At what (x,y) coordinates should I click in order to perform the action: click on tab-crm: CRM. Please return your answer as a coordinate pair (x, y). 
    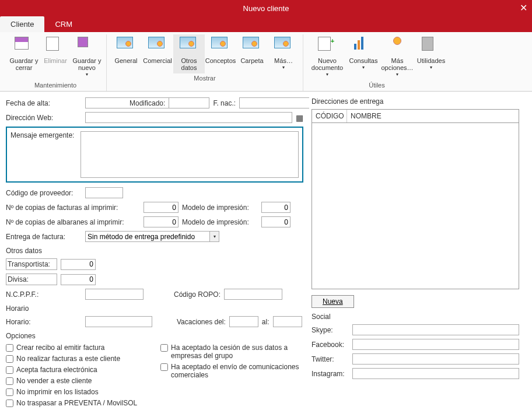
    Looking at the image, I should click on (64, 24).